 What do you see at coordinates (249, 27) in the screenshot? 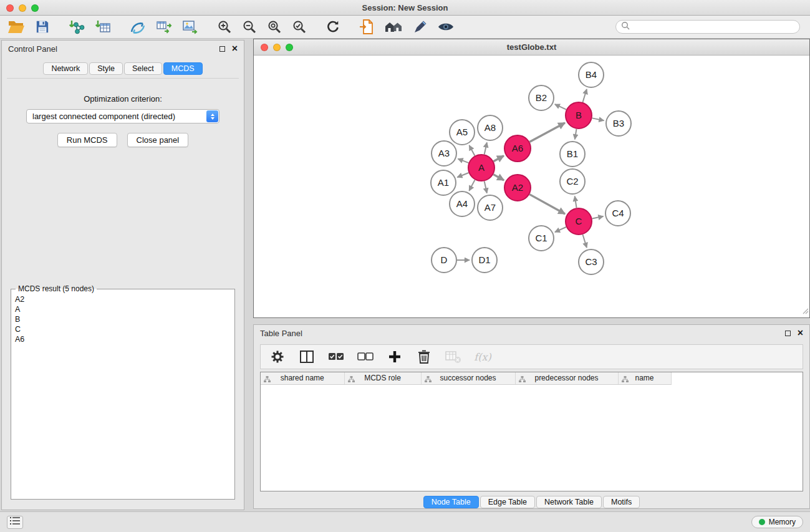
I see `zoom-out-button` at bounding box center [249, 27].